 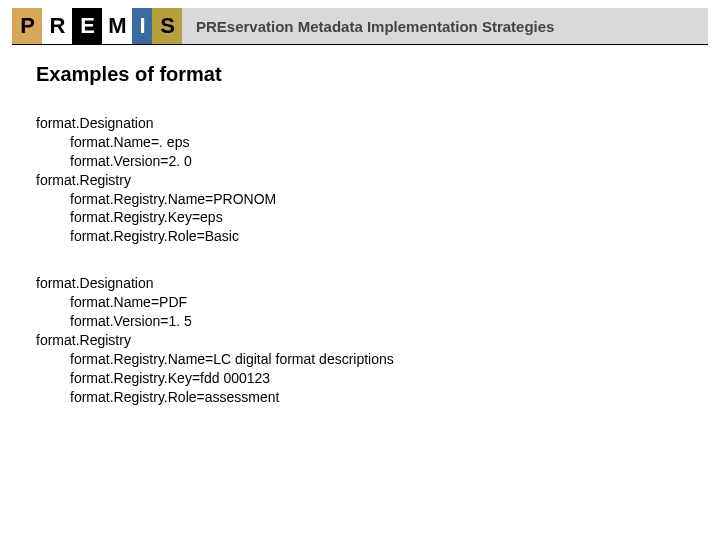 What do you see at coordinates (377, 218) in the screenshot?
I see `code-line: format.Registry.Key=eps` at bounding box center [377, 218].